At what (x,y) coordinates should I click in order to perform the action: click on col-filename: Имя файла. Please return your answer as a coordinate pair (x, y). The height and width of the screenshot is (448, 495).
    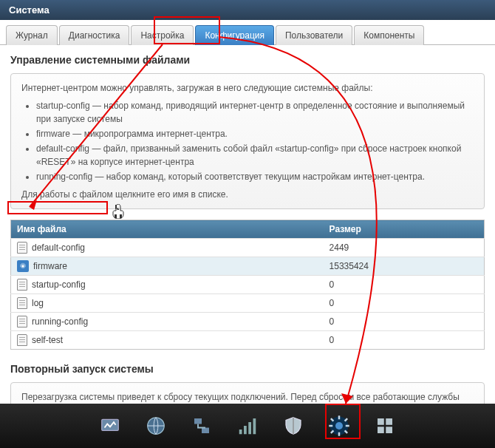
    Looking at the image, I should click on (167, 229).